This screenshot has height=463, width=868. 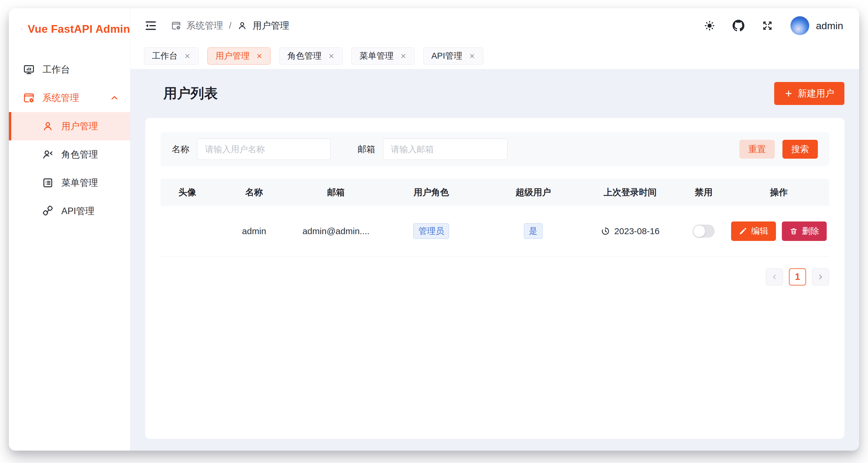 I want to click on column-header-name: 名称, so click(x=254, y=193).